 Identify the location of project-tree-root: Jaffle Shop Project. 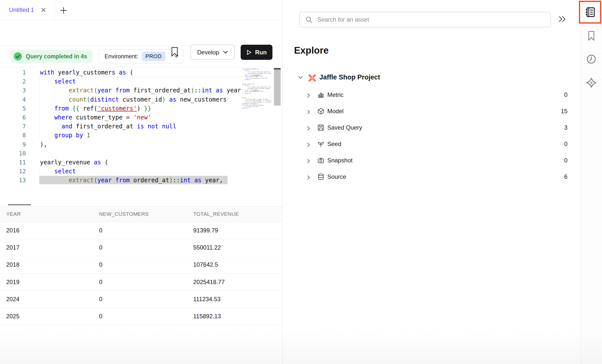
(431, 78).